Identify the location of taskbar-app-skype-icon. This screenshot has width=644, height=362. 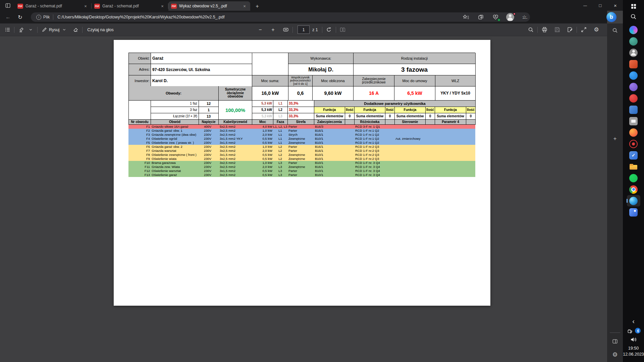
(634, 75).